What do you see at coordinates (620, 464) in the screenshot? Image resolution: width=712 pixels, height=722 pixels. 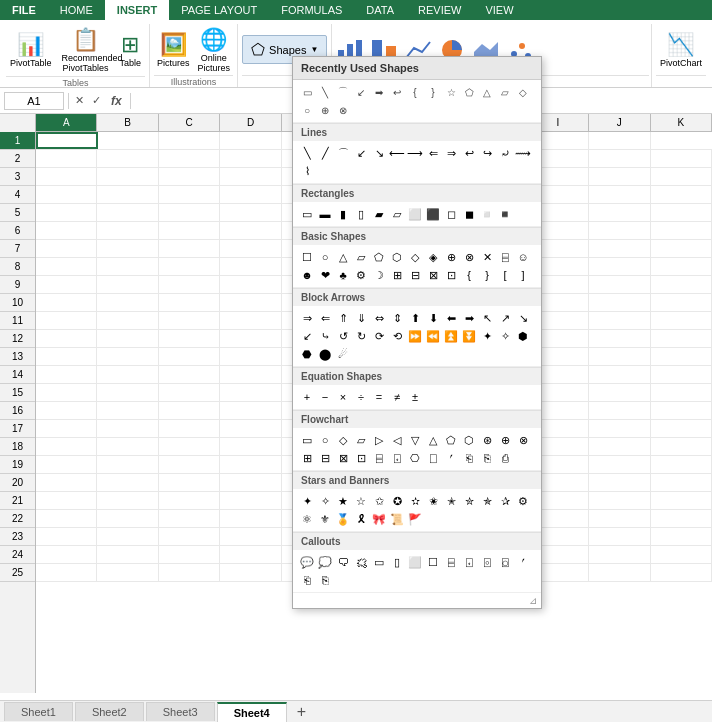 I see `cell-J19` at bounding box center [620, 464].